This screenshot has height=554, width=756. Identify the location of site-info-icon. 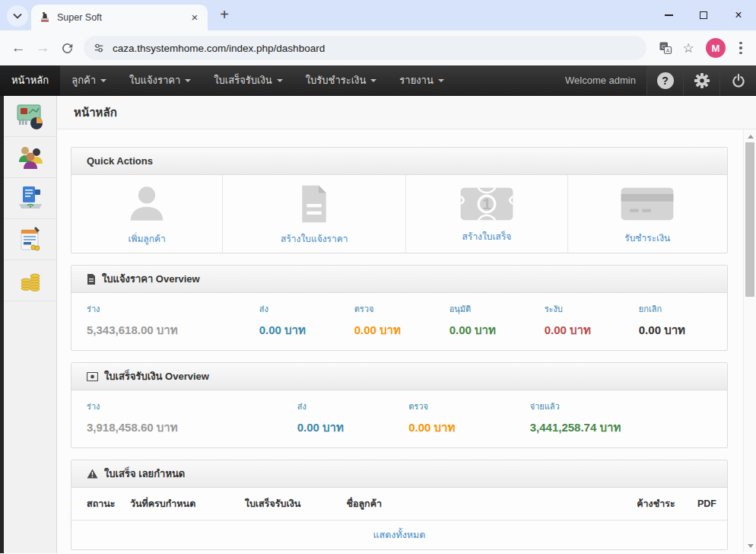
(99, 48).